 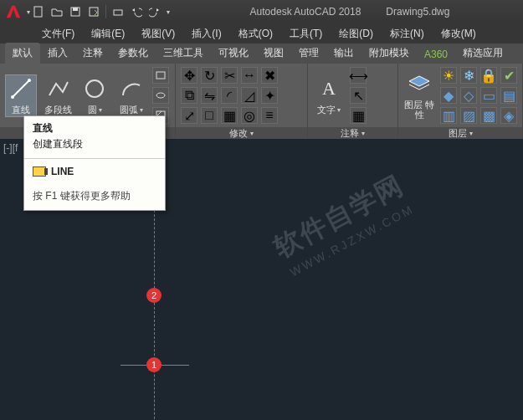 What do you see at coordinates (161, 95) in the screenshot?
I see `ellipse-icon` at bounding box center [161, 95].